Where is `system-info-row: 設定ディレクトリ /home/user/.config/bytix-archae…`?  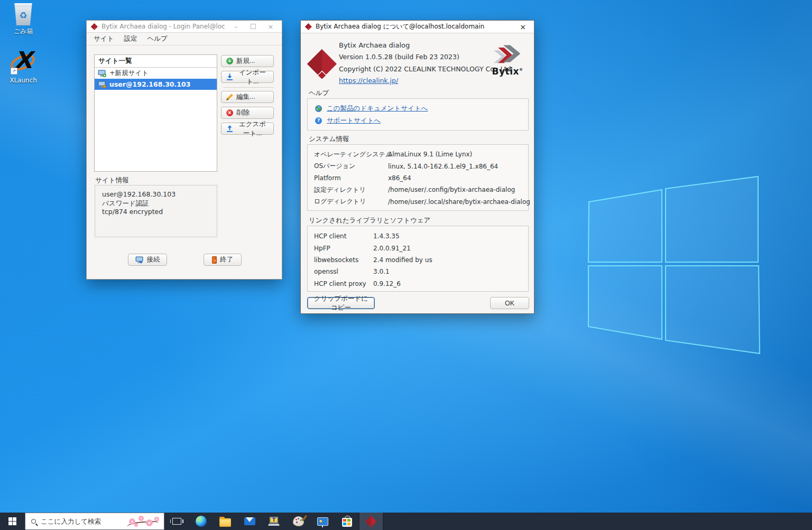 system-info-row: 設定ディレクトリ /home/user/.config/bytix-archae… is located at coordinates (418, 190).